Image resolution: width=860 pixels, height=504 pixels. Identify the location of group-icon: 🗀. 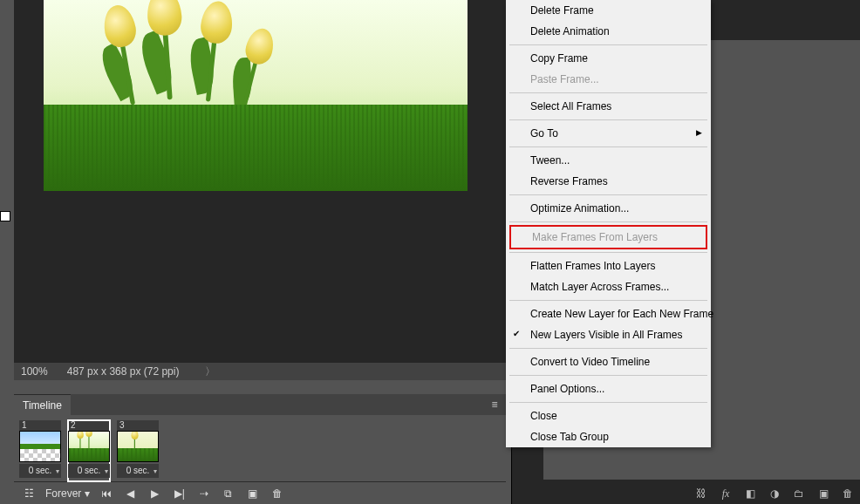
(799, 494).